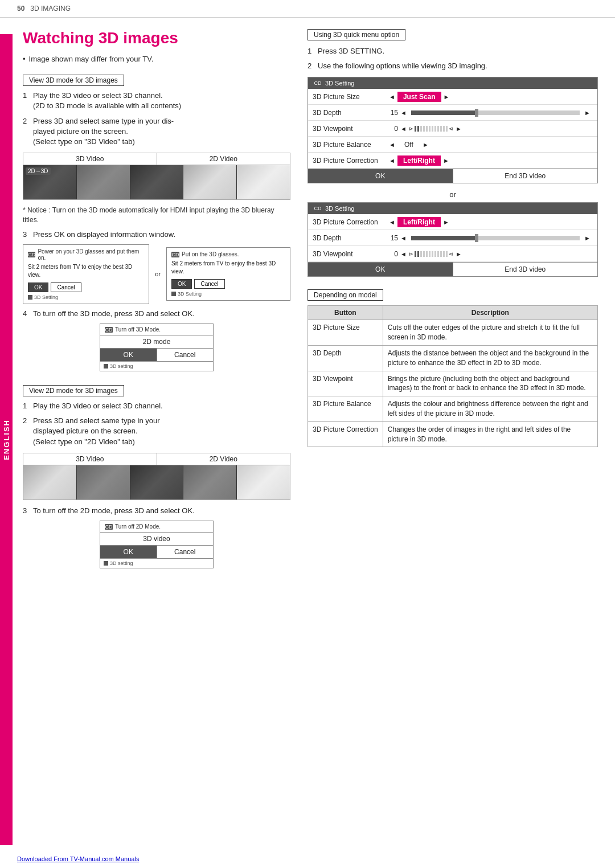  Describe the element at coordinates (453, 239) in the screenshot. I see `setting-panel-2: CD 3D Setting 3D Picture Correction ◄ Le…` at that location.